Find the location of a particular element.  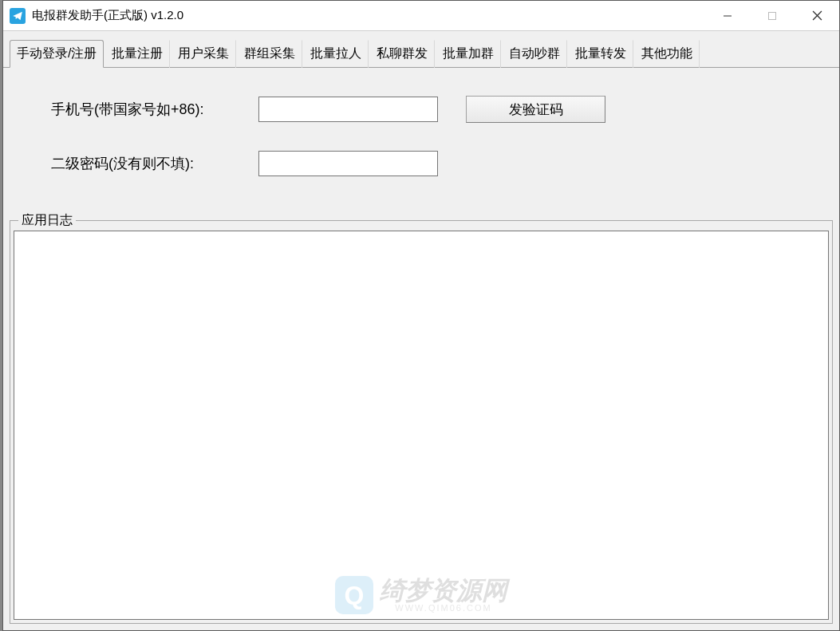

watermark-main-text: 绮梦资源网 is located at coordinates (444, 590).